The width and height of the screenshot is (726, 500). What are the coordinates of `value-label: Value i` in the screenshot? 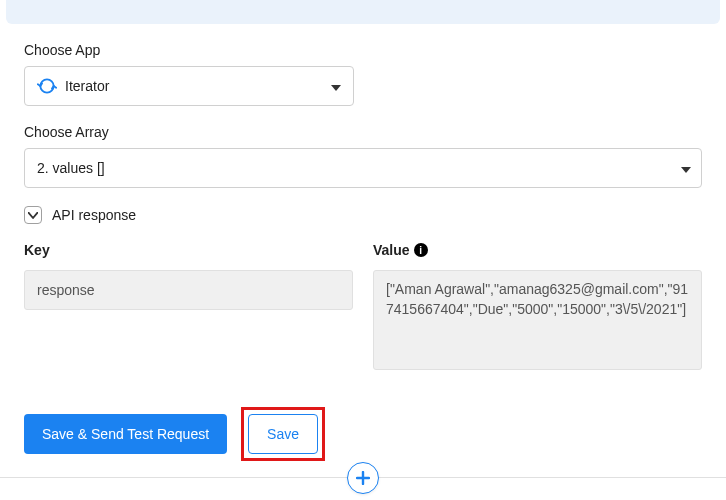 It's located at (538, 250).